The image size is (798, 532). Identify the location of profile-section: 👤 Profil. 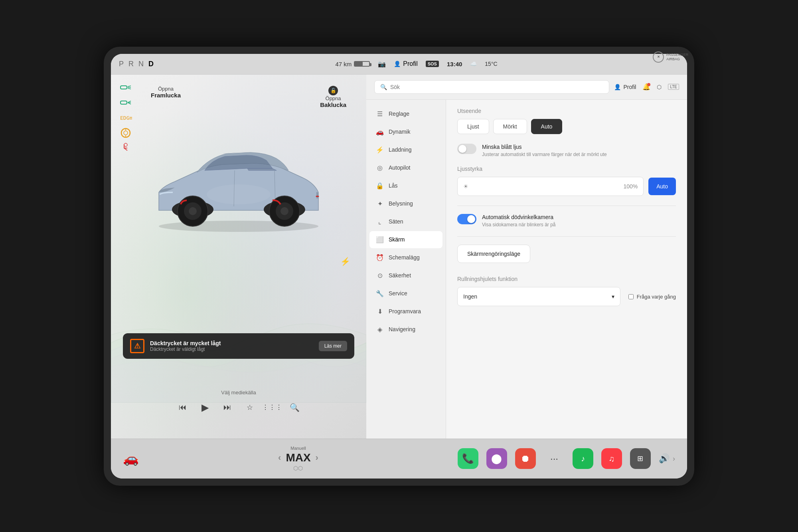
(405, 64).